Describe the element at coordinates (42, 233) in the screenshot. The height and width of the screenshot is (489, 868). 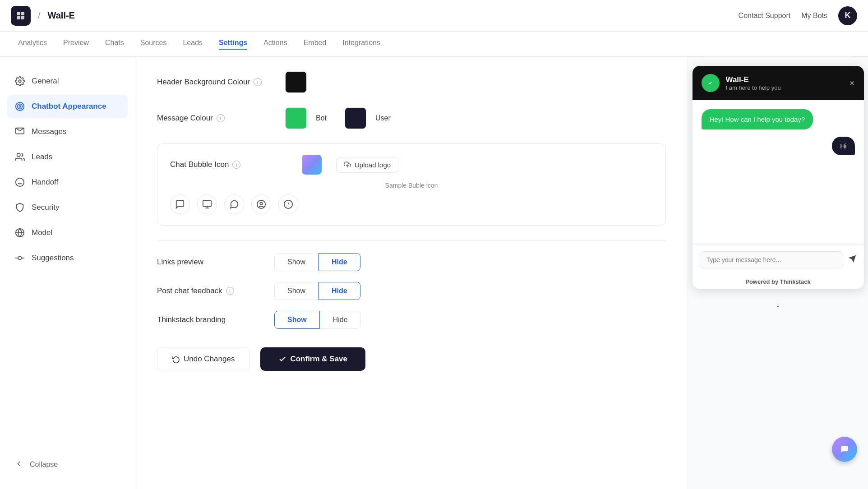
I see `sidebar-item-model-label: Model` at that location.